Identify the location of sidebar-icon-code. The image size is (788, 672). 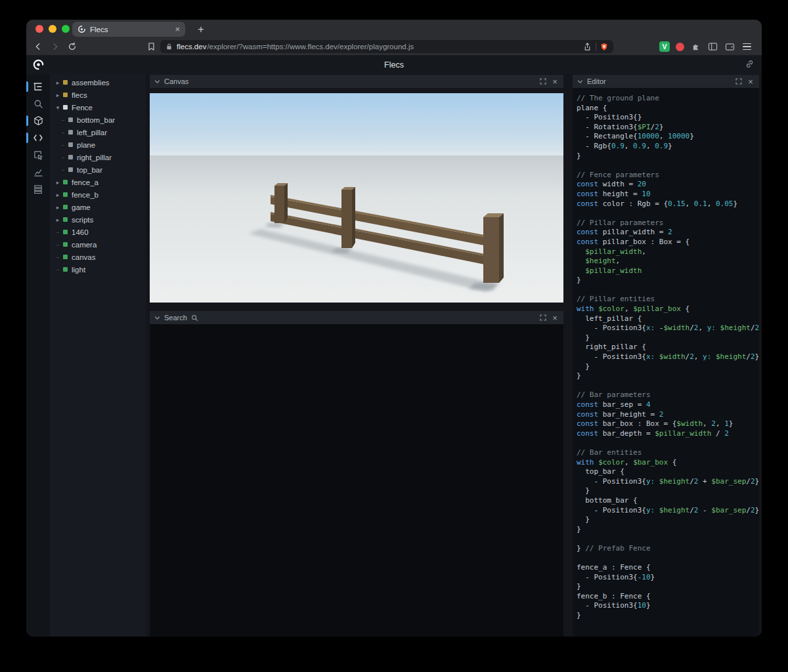
(38, 138).